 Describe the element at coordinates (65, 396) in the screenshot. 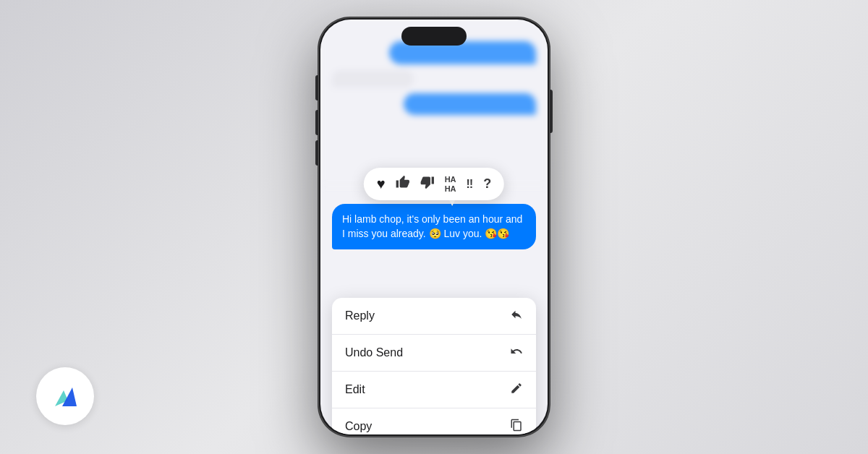

I see `logo-container` at that location.